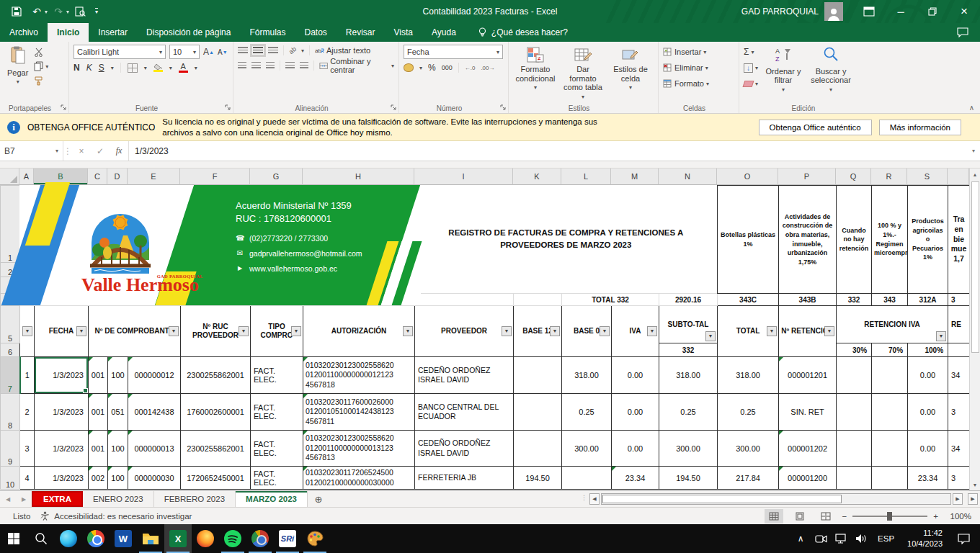 This screenshot has width=980, height=553. Describe the element at coordinates (316, 32) in the screenshot. I see `tab-datos: Datos` at that location.